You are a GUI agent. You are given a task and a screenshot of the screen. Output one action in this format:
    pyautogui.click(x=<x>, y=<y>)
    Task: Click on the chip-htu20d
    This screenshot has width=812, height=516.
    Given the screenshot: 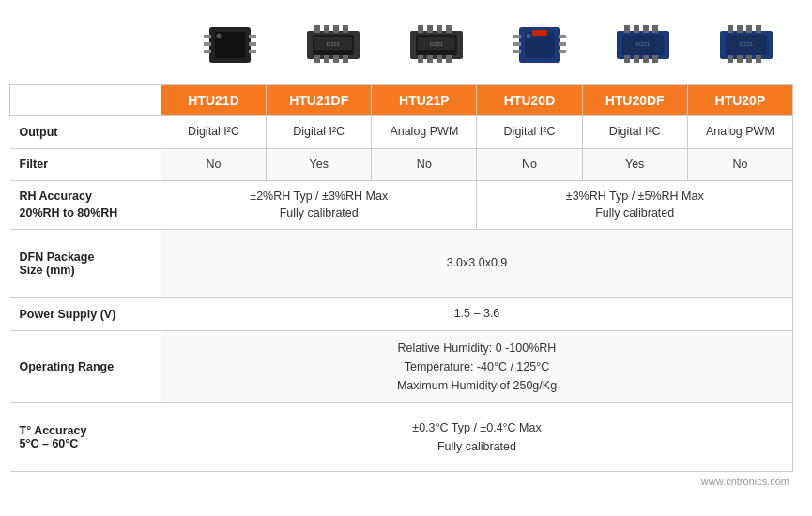 What is the action you would take?
    pyautogui.click(x=540, y=45)
    